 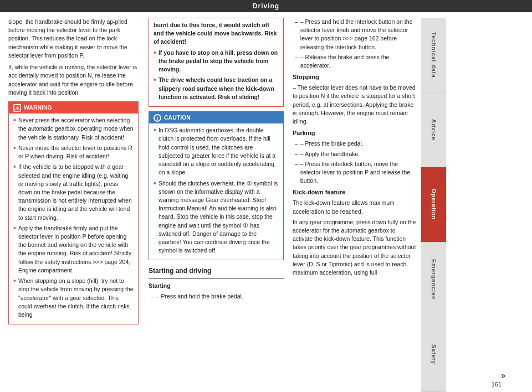 What do you see at coordinates (503, 375) in the screenshot?
I see `chevron-right-icon: »` at bounding box center [503, 375].